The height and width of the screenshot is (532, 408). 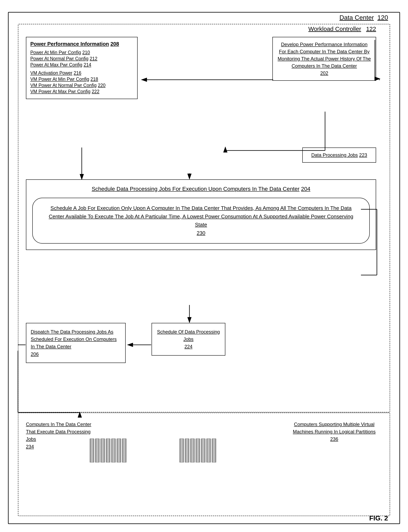 I want to click on schedule-of-text: Schedule Of Data Processing Jobs 224, so click(x=188, y=339).